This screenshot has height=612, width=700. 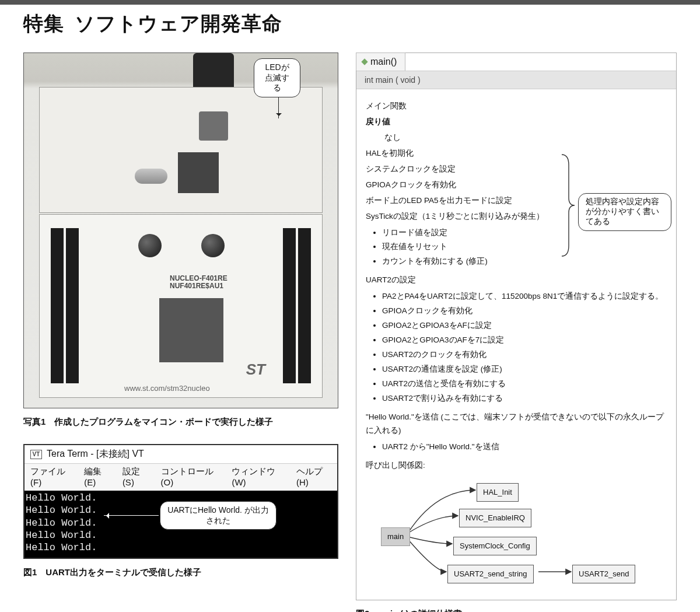 I want to click on mcu-chip, so click(x=191, y=330).